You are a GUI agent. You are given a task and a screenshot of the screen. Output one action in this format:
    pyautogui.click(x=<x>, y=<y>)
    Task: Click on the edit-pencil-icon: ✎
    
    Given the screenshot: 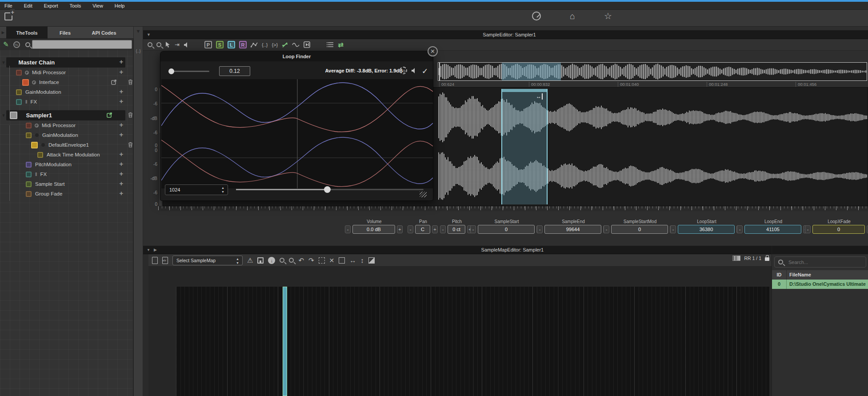 What is the action you would take?
    pyautogui.click(x=6, y=44)
    